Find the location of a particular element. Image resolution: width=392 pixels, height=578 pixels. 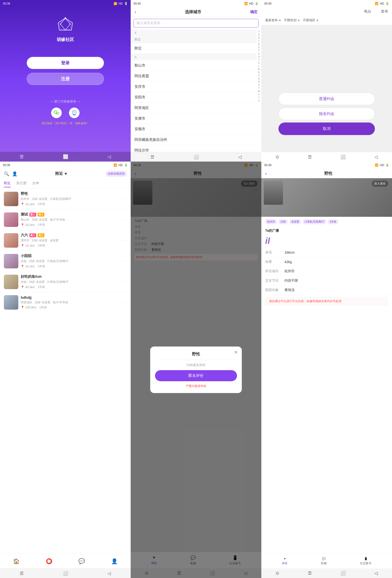

time-userlist: 00:39 is located at coordinates (6, 165).